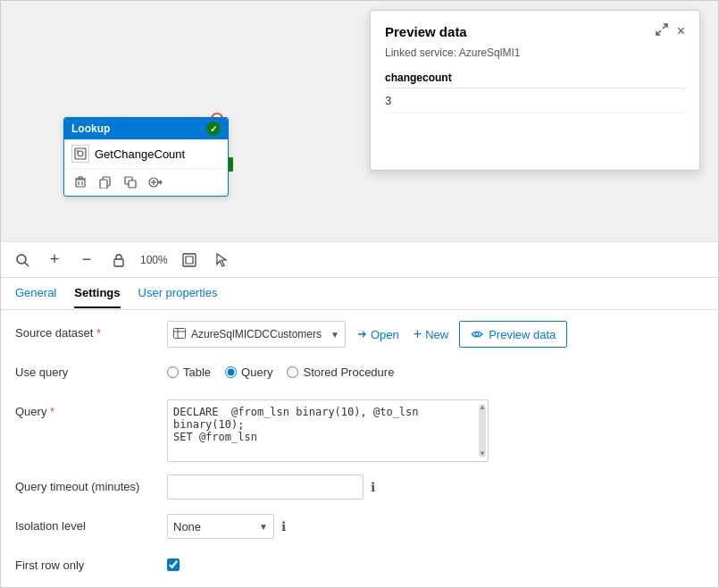 The height and width of the screenshot is (588, 719). What do you see at coordinates (221, 526) in the screenshot?
I see `isolation-level-select: None ▼` at bounding box center [221, 526].